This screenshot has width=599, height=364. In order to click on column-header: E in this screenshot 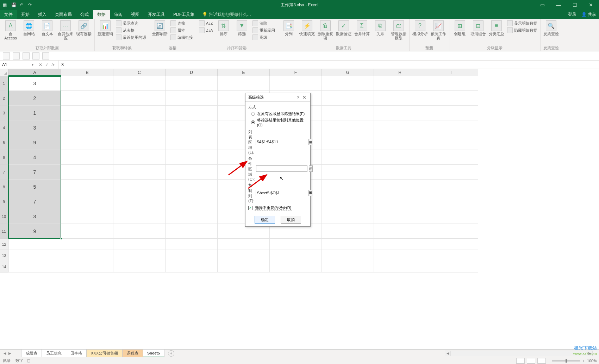, I will do `click(244, 73)`.